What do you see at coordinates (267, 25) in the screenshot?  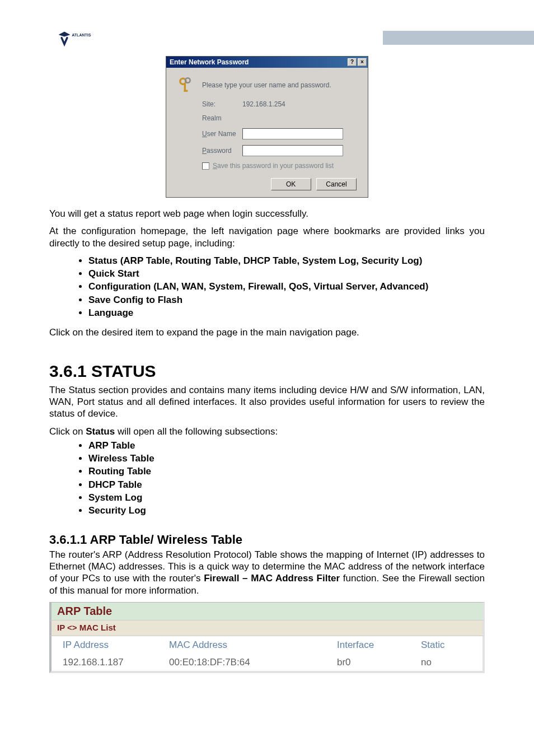 I see `page-header: ATLANTIS` at bounding box center [267, 25].